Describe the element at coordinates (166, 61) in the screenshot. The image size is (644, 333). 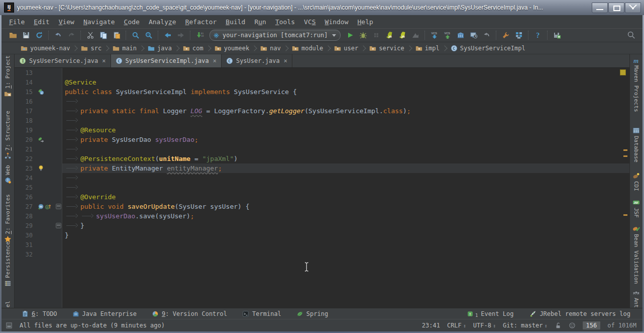
I see `editor-tab-SysUserServiceImpl.java: CSysUserServiceImpl.java×` at that location.